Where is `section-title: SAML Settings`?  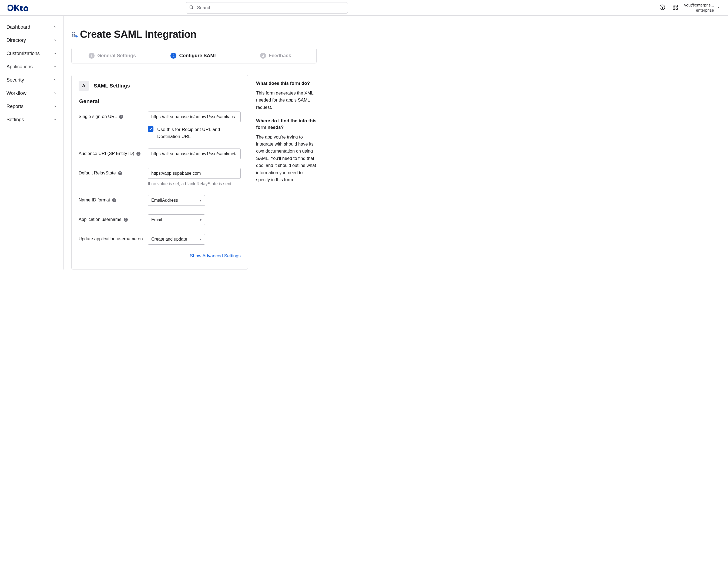 section-title: SAML Settings is located at coordinates (112, 86).